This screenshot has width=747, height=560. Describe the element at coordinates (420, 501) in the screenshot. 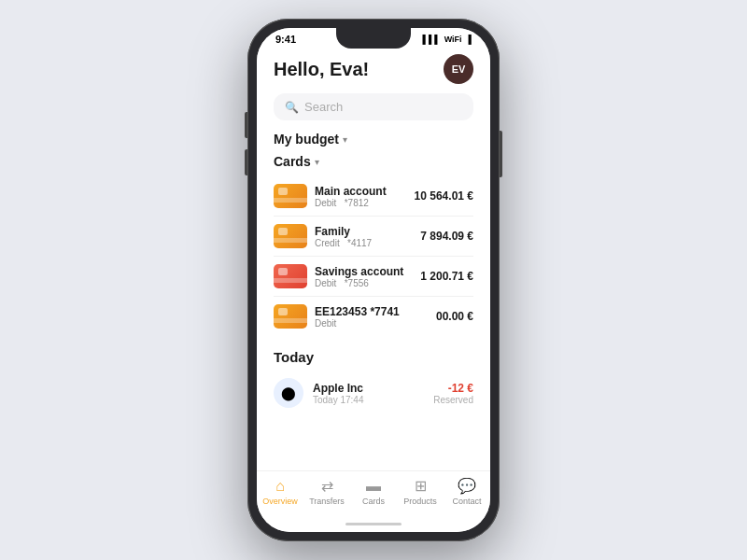

I see `products-label: Products` at that location.